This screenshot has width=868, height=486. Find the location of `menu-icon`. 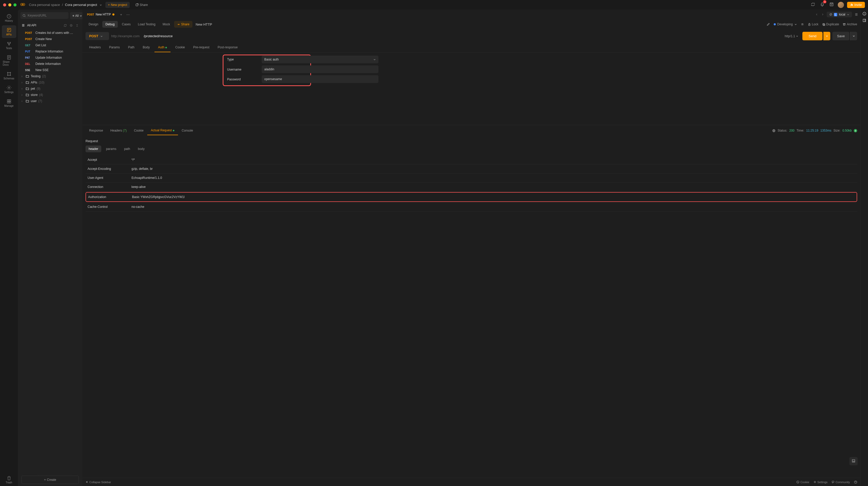

menu-icon is located at coordinates (857, 15).